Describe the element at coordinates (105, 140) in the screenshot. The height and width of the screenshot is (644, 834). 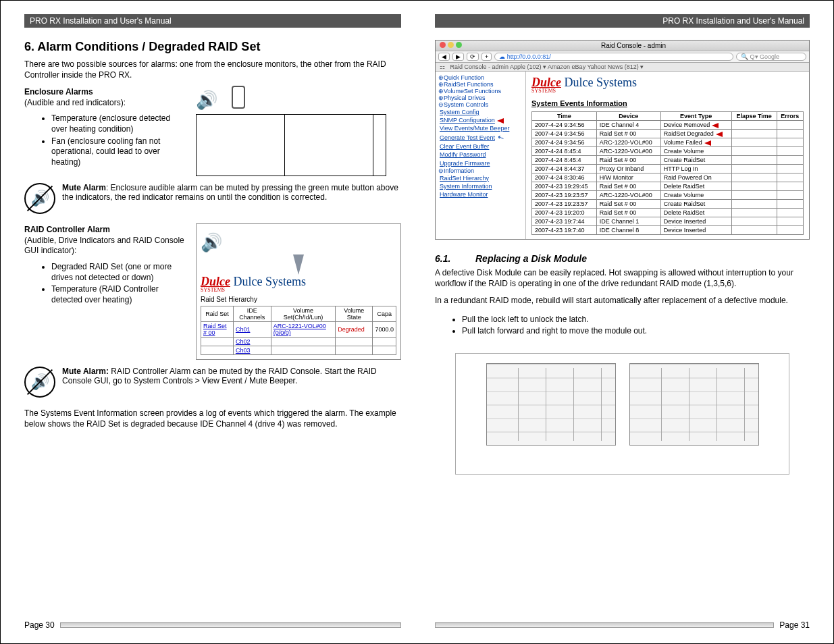
I see `enclosure-bullets: Temperature (enclosure detected over hea…` at that location.